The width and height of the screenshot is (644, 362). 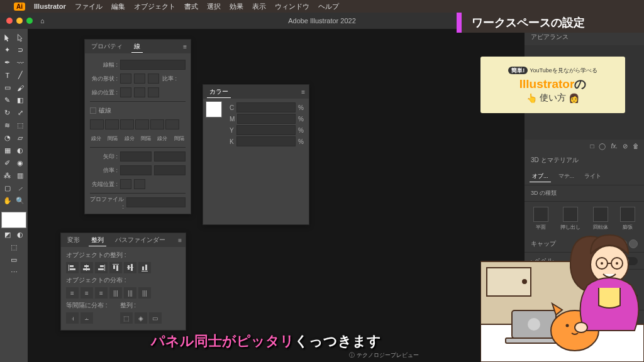 What do you see at coordinates (130, 293) in the screenshot?
I see `dist-hcenter-button: |||` at bounding box center [130, 293].